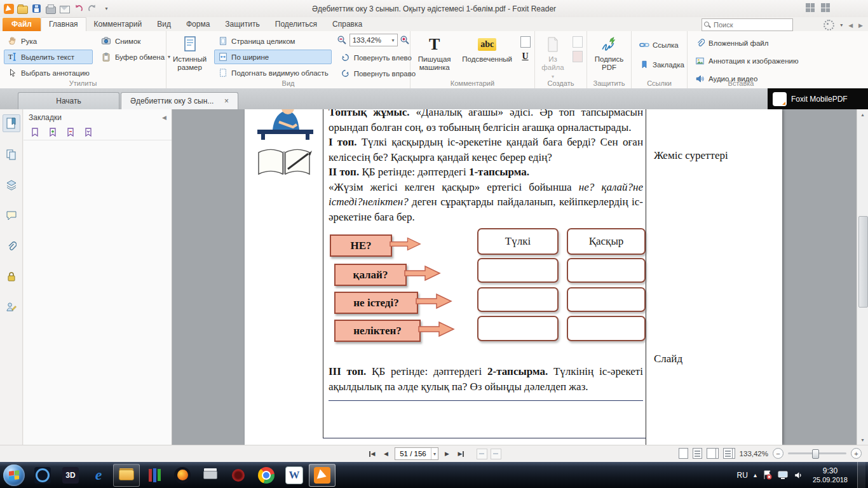 The width and height of the screenshot is (868, 488). I want to click on taskbar-word-icon: W, so click(294, 475).